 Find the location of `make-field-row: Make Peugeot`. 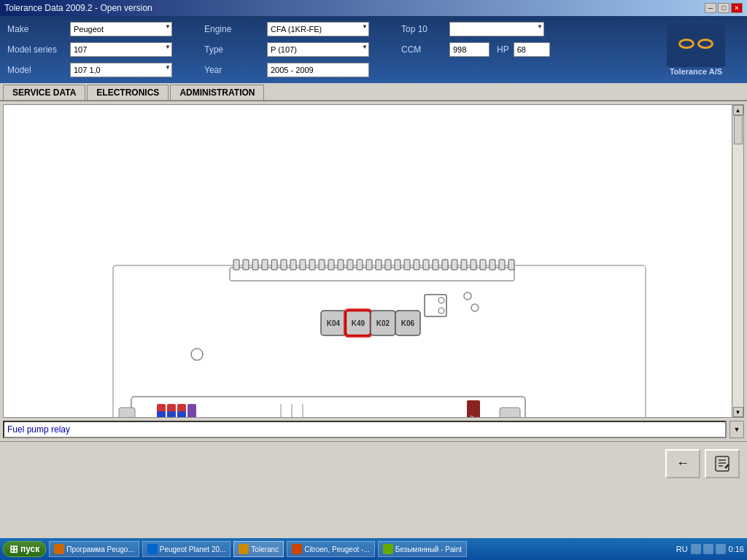

make-field-row: Make Peugeot is located at coordinates (106, 29).